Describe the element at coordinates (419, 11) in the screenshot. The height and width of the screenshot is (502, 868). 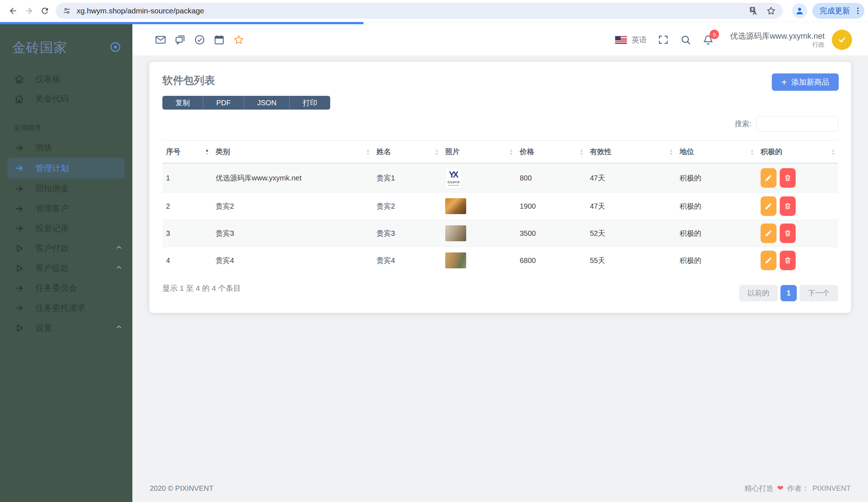
I see `address-bar: xg.hwym.shop/admin-source/package` at that location.